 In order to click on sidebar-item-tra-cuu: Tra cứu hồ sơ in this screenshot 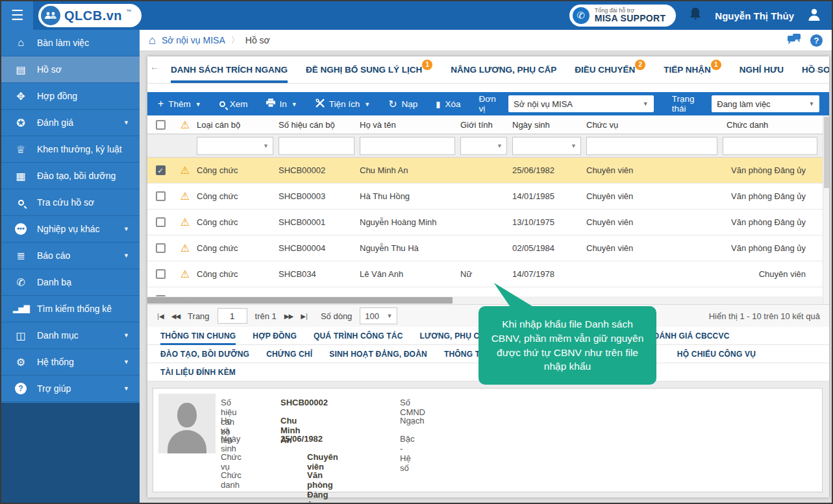, I will do `click(70, 202)`.